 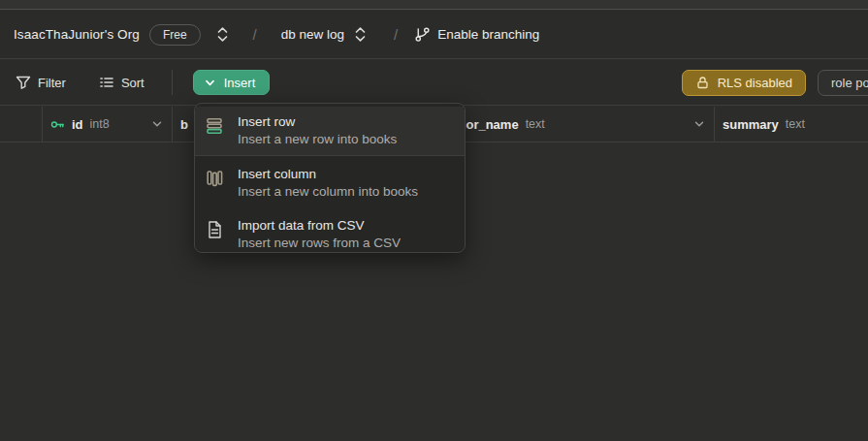 I want to click on menu-item-subtitle: Insert a new column into books, so click(x=328, y=192).